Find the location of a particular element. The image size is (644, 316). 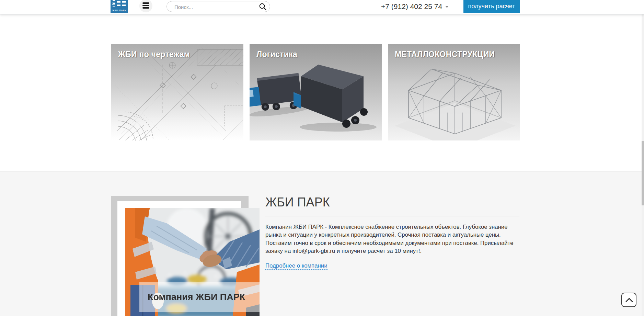

search-input is located at coordinates (214, 7).